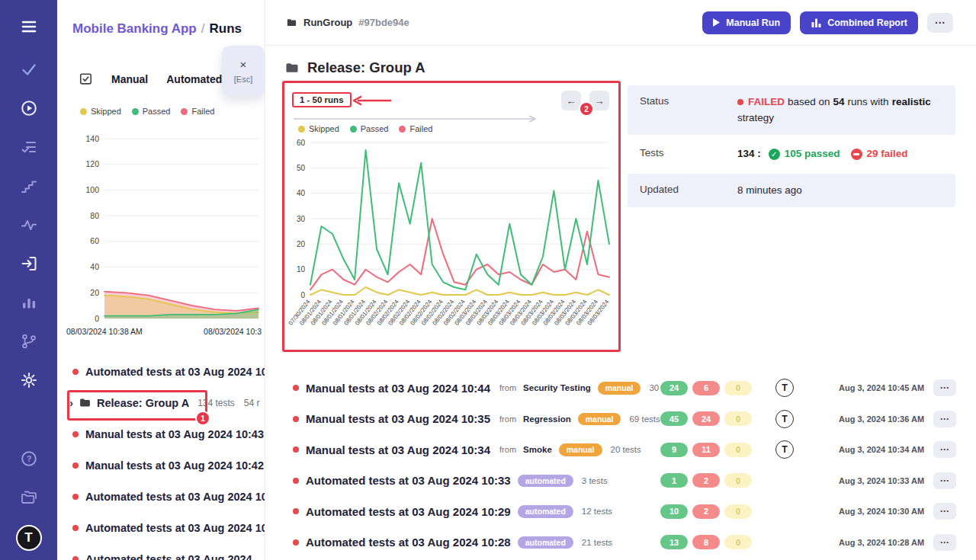 The height and width of the screenshot is (560, 976). Describe the element at coordinates (233, 331) in the screenshot. I see `x-axis-right-label: 08/03/2024 10:3` at that location.